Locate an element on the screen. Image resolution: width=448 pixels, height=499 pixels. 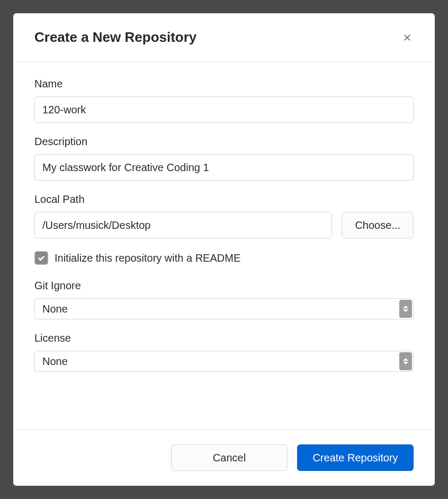
license-field-group: License is located at coordinates (224, 352).